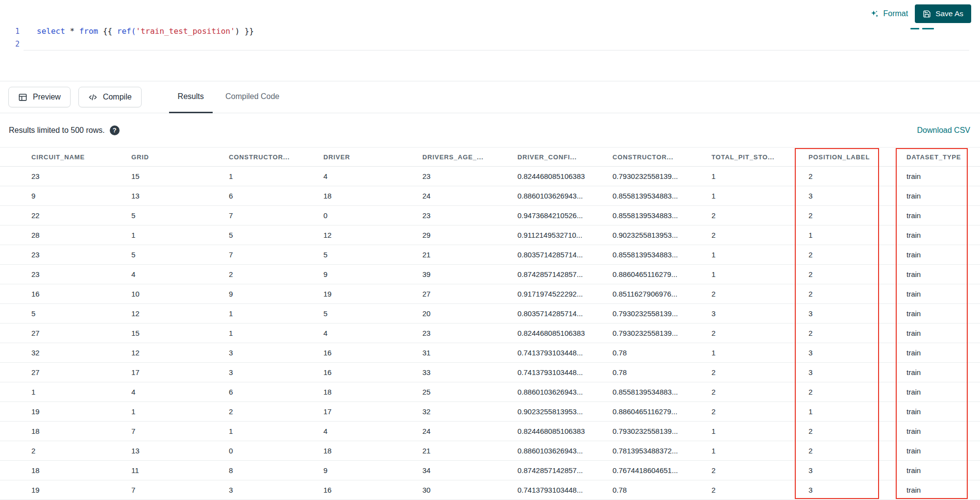 Image resolution: width=980 pixels, height=500 pixels. What do you see at coordinates (191, 97) in the screenshot?
I see `tab-results: Results` at bounding box center [191, 97].